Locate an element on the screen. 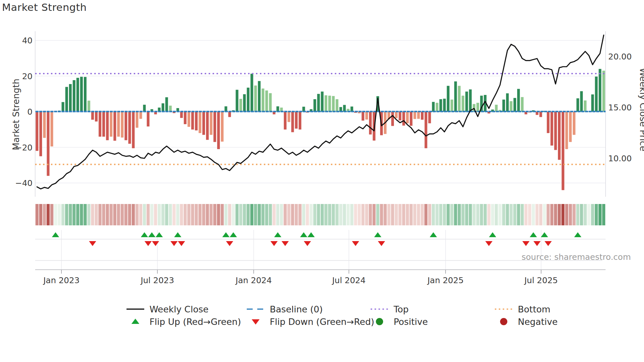 The image size is (644, 362). source-attribution: source: sharemaestro.com is located at coordinates (576, 257).